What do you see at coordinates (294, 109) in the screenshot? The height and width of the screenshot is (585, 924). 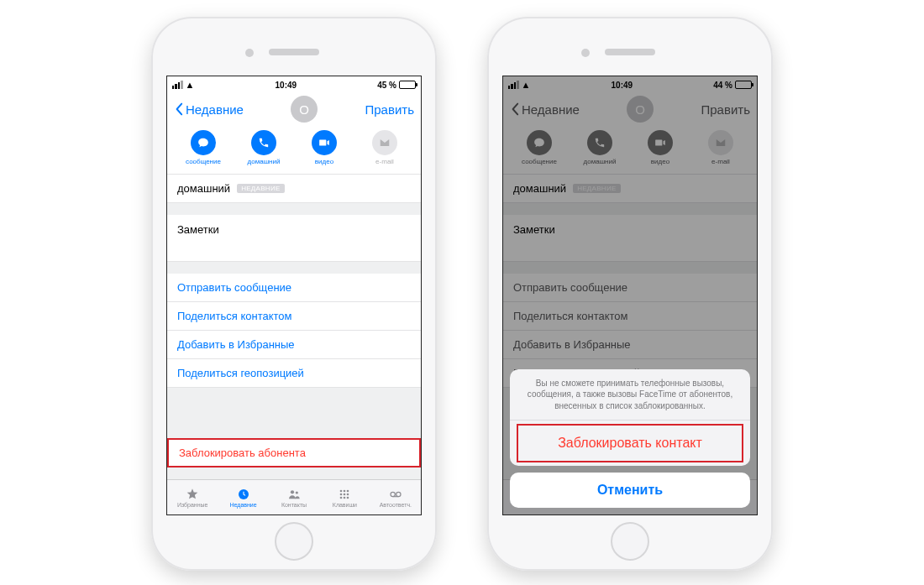 I see `nav-bar: Недавние O Править` at bounding box center [294, 109].